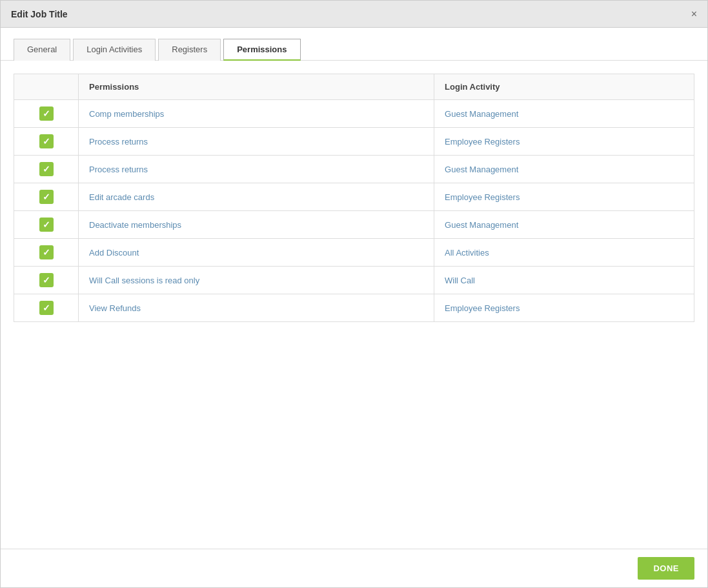 Image resolution: width=708 pixels, height=588 pixels. I want to click on col-header-login-activity: Login Activity, so click(564, 87).